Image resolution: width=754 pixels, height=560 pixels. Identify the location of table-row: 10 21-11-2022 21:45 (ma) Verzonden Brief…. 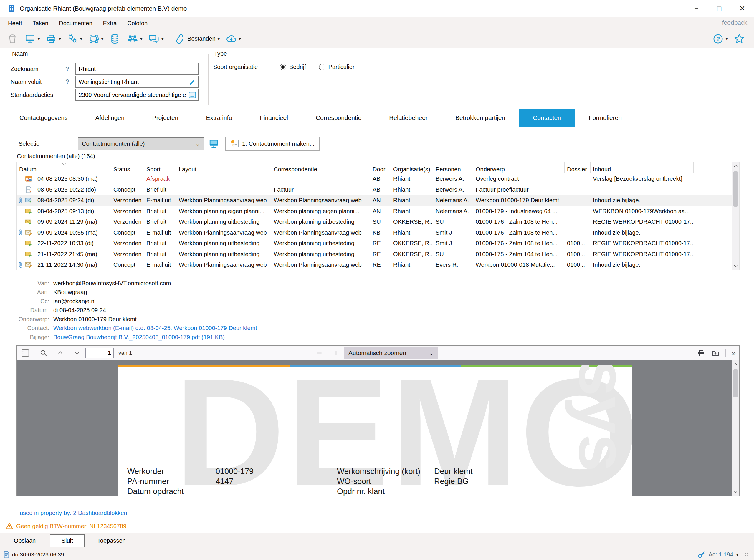
(374, 254).